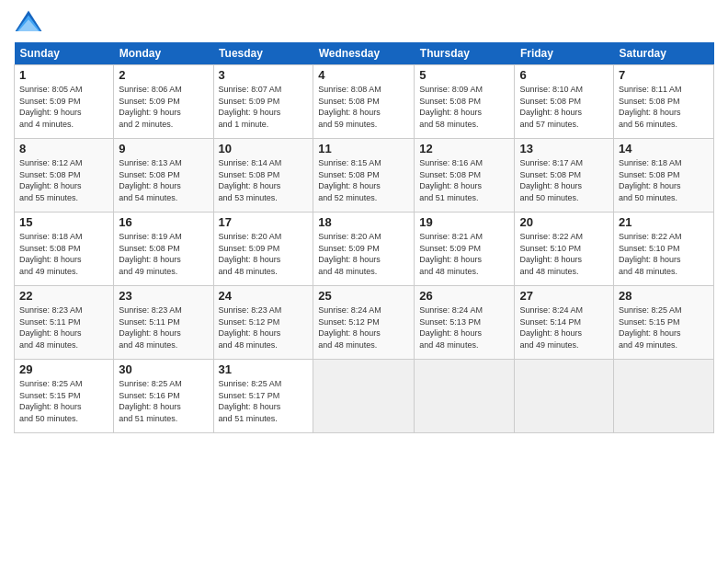 This screenshot has height=563, width=728. What do you see at coordinates (364, 22) in the screenshot?
I see `header` at bounding box center [364, 22].